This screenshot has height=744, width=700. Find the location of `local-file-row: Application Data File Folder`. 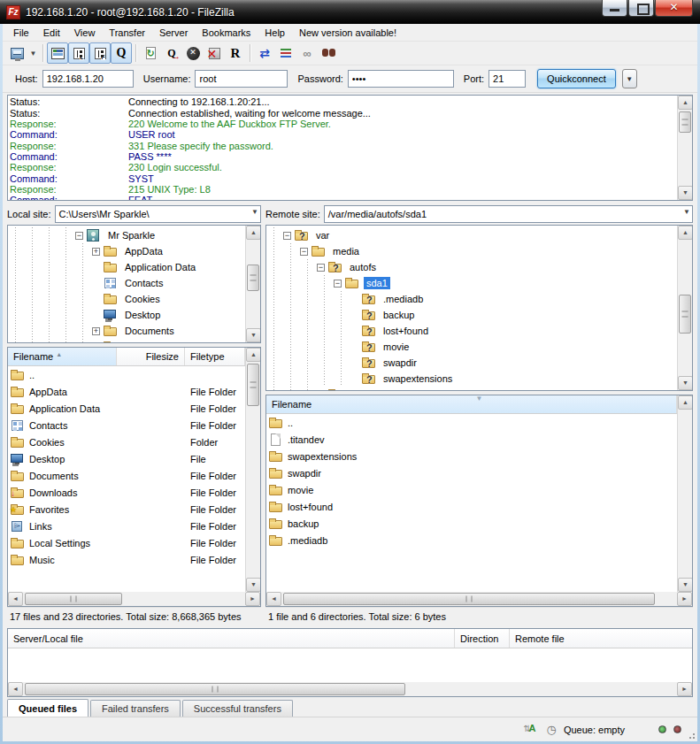

local-file-row: Application Data File Folder is located at coordinates (127, 409).